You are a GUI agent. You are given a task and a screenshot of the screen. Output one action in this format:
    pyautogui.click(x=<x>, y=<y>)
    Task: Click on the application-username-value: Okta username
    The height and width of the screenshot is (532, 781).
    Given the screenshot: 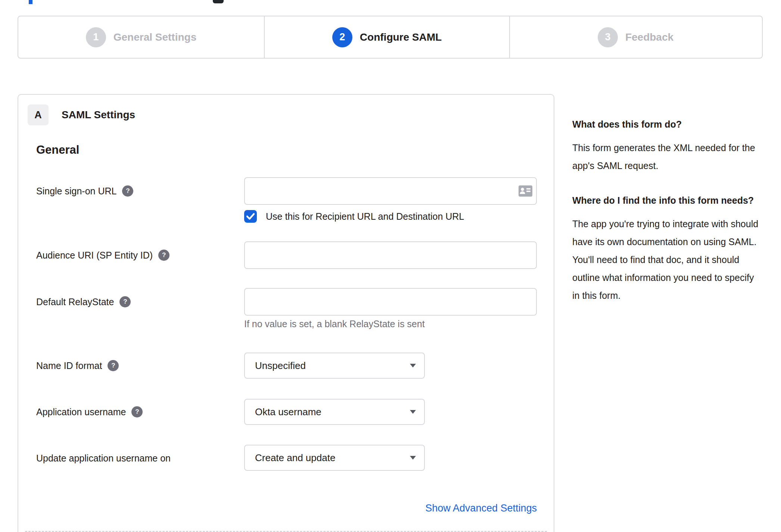 What is the action you would take?
    pyautogui.click(x=288, y=412)
    